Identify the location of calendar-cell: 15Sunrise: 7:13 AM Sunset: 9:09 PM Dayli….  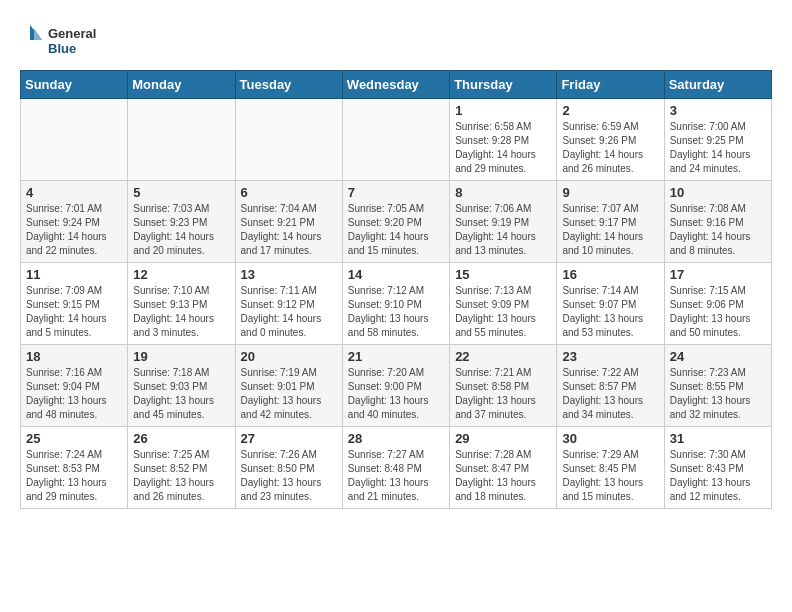
(504, 304).